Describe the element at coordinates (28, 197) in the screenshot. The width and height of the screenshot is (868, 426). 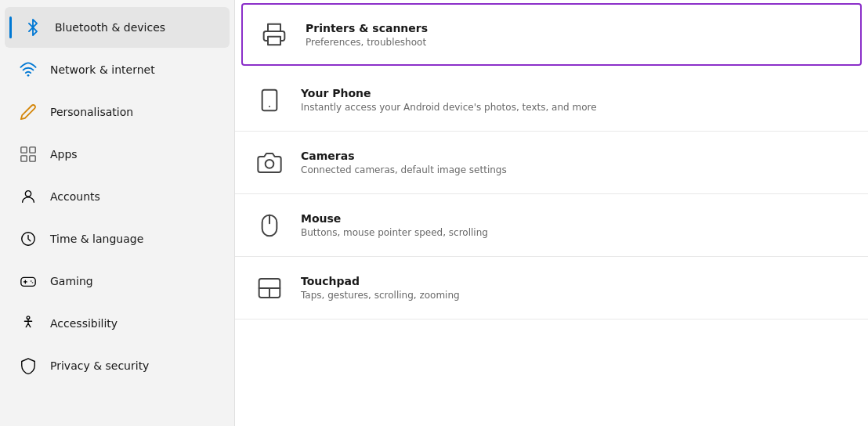
I see `accounts-icon` at that location.